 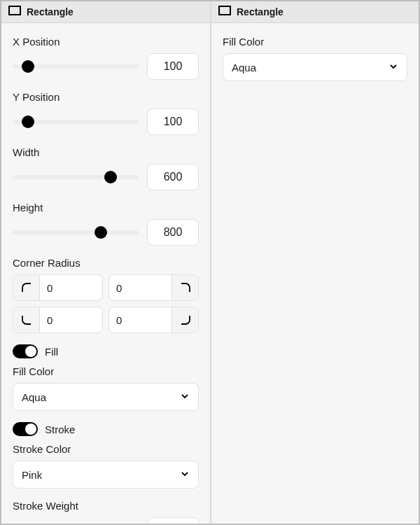 I want to click on height-label: Height, so click(x=106, y=207).